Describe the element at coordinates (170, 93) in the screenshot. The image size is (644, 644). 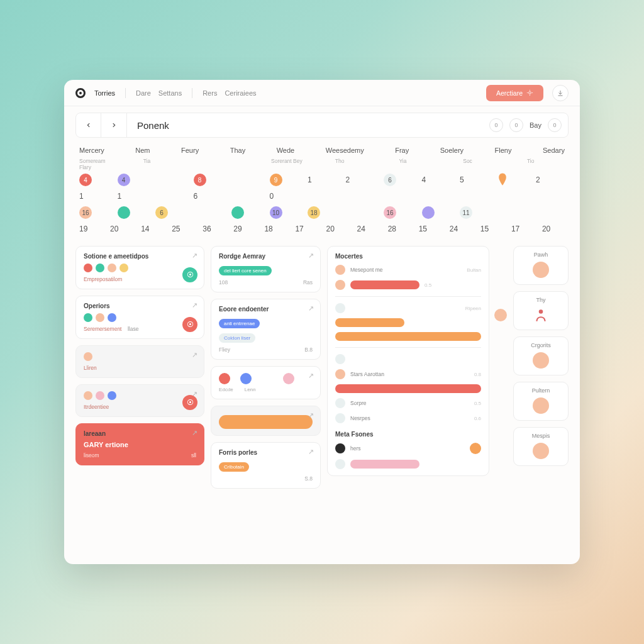
I see `tab-settans: Settans` at that location.